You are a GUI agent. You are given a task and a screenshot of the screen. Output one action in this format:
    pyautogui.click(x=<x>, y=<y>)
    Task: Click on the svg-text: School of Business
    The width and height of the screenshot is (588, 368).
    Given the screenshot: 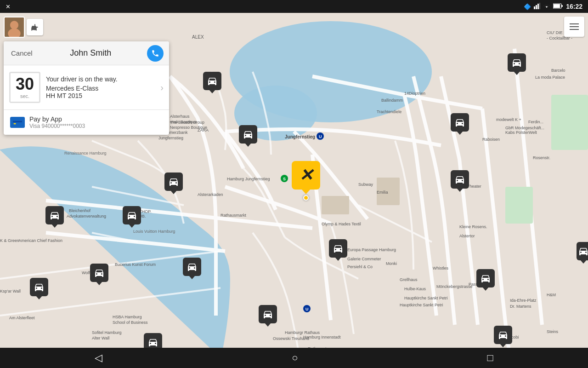 What is the action you would take?
    pyautogui.click(x=130, y=322)
    